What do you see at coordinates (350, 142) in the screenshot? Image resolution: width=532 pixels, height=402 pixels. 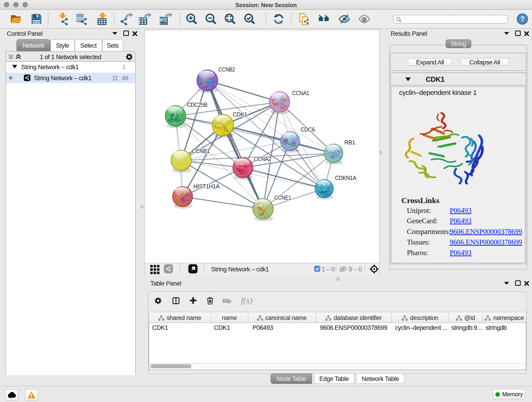 I see `svg-text: RB1` at bounding box center [350, 142].